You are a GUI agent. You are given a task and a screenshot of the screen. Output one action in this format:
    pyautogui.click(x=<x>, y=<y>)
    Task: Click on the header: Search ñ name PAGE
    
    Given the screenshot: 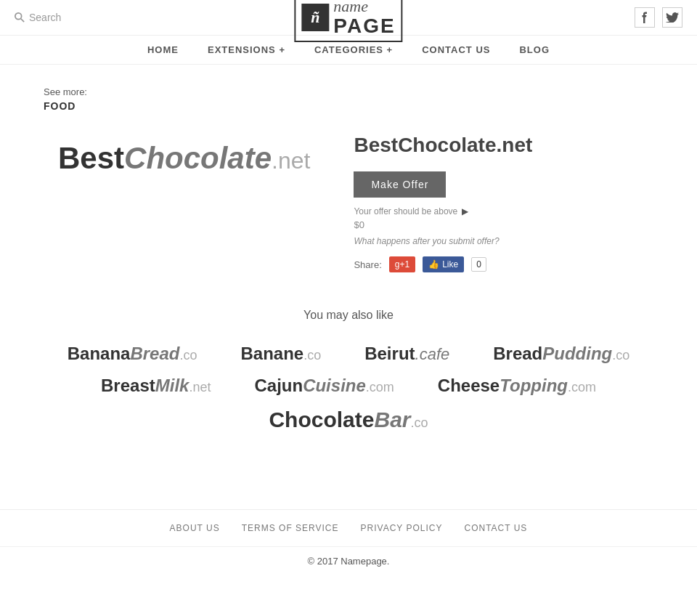 What is the action you would take?
    pyautogui.click(x=348, y=17)
    